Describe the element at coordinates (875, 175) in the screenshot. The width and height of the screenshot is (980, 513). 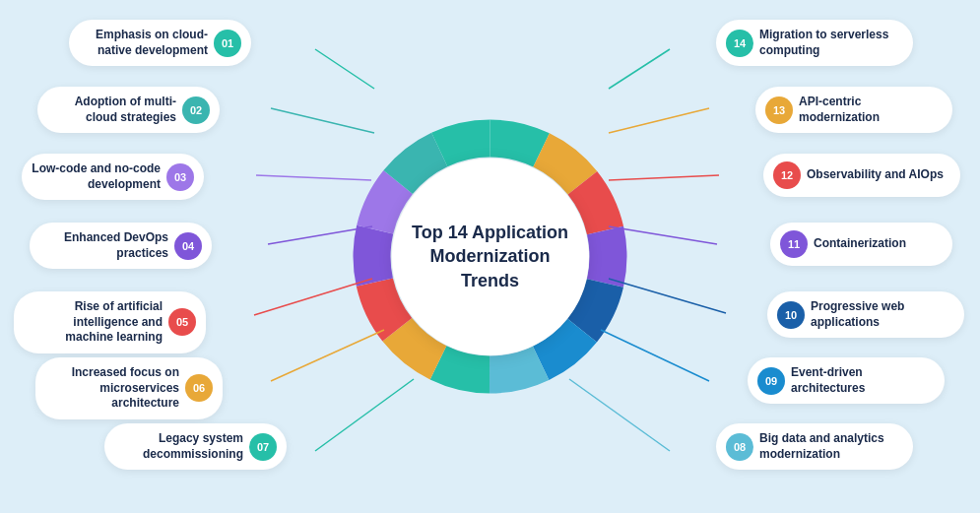
I see `item-12-label: Observability and AIOps` at that location.